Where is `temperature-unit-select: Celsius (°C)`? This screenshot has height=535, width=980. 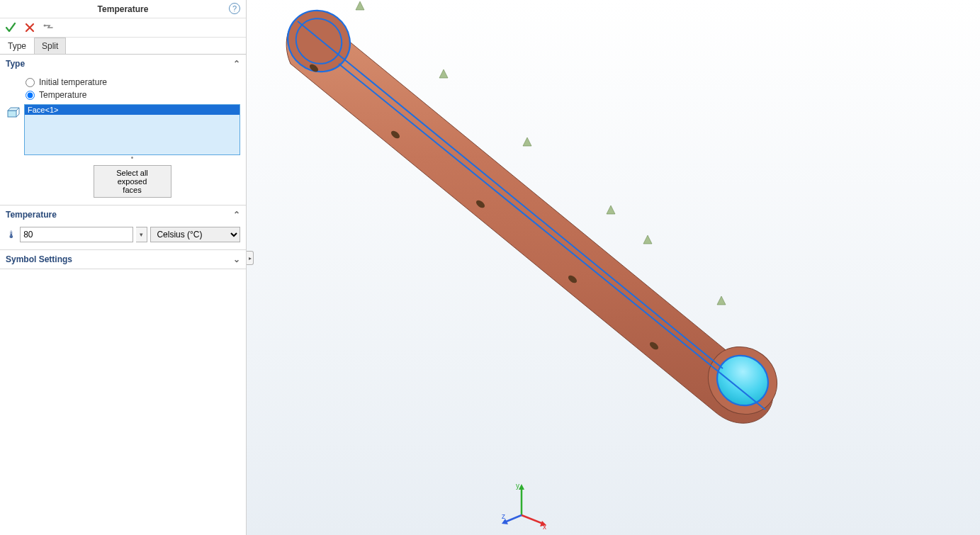 temperature-unit-select: Celsius (°C) is located at coordinates (196, 235).